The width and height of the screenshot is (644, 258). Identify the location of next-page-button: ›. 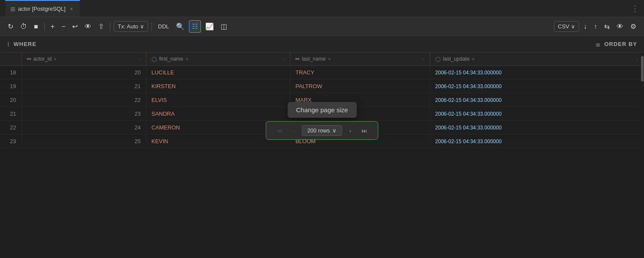
(350, 131).